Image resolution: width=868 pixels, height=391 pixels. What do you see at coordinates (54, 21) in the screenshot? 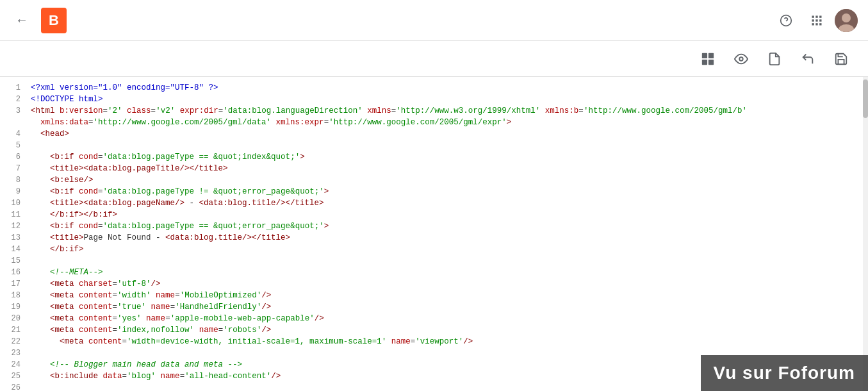
I see `blogger-logo: B` at bounding box center [54, 21].